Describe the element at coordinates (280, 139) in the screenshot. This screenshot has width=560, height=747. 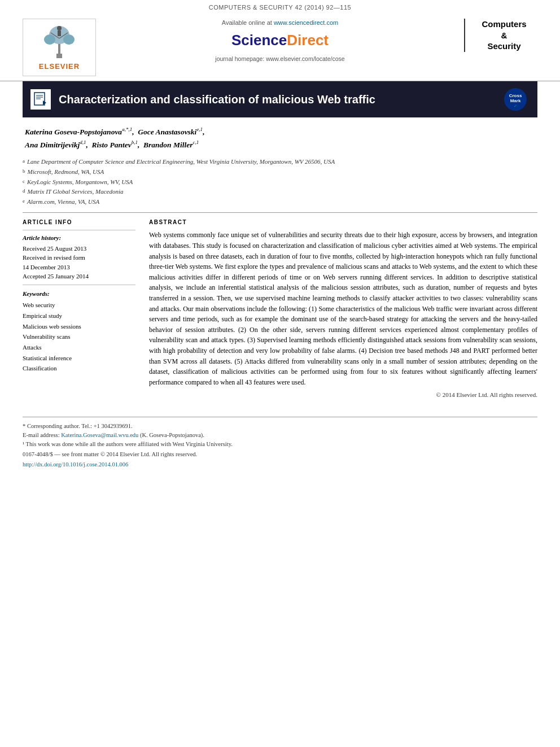
I see `authors-line: Katerina Goseva-Popstojanovaa,*,1, Goce …` at that location.